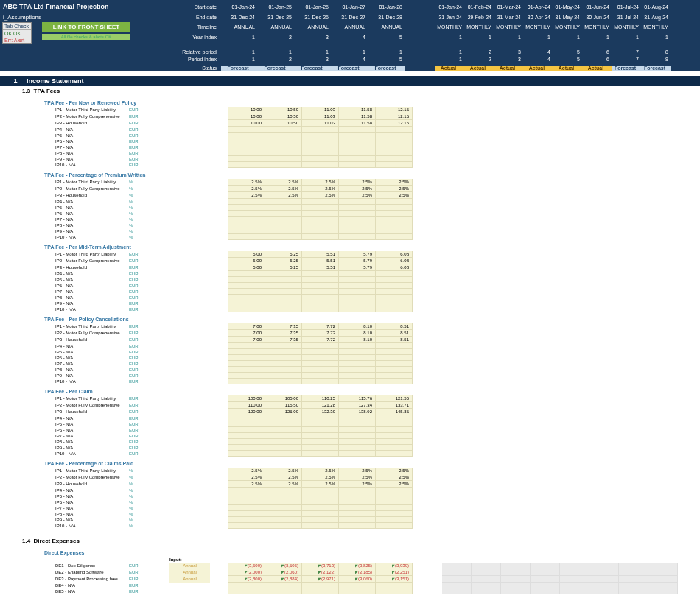  What do you see at coordinates (284, 399) in the screenshot?
I see `value-cell: 105.00` at bounding box center [284, 399].